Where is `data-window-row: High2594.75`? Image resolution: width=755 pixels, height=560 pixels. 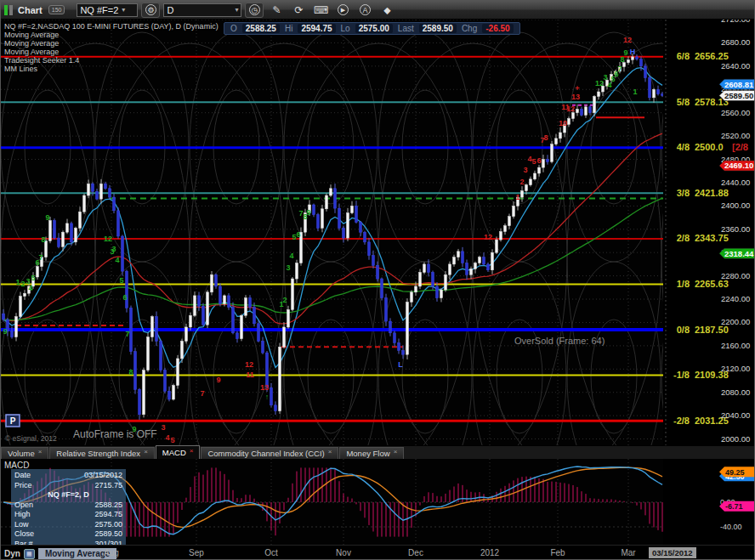
data-window-row: High2594.75 is located at coordinates (68, 515).